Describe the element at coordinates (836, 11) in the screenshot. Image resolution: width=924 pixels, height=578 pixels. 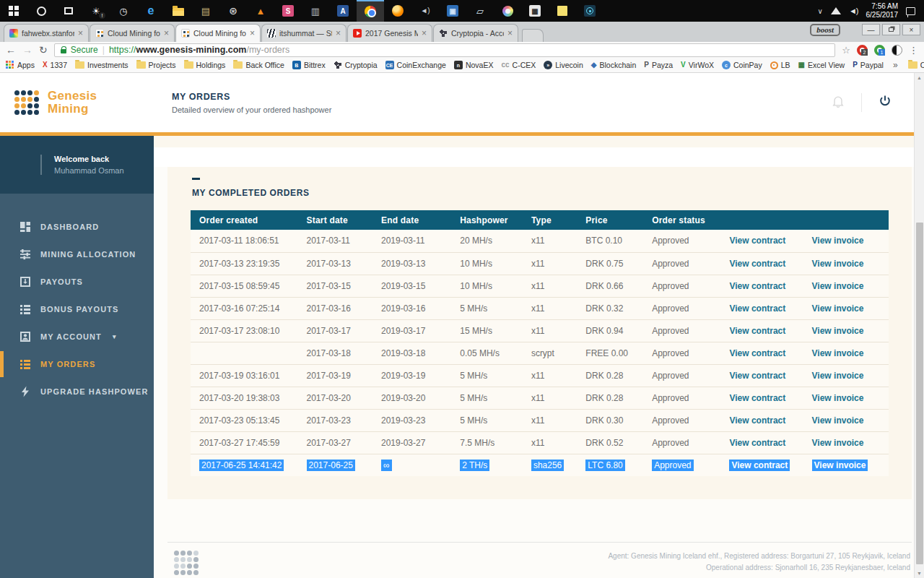
I see `wifi-icon` at that location.